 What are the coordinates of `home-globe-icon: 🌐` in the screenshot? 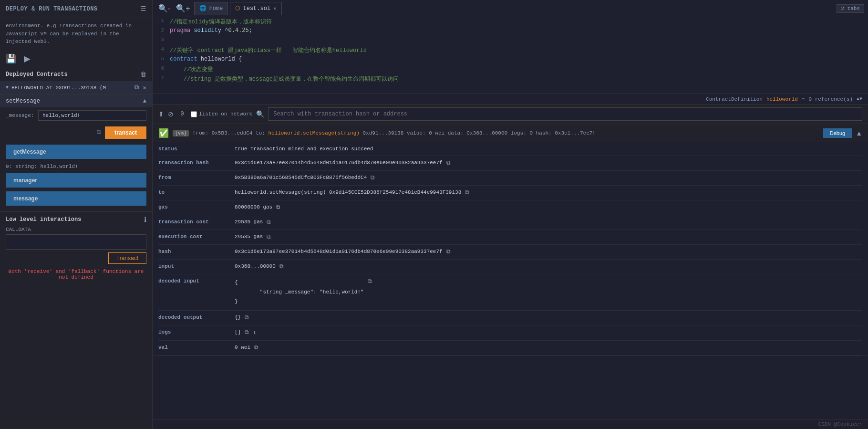 It's located at (203, 9).